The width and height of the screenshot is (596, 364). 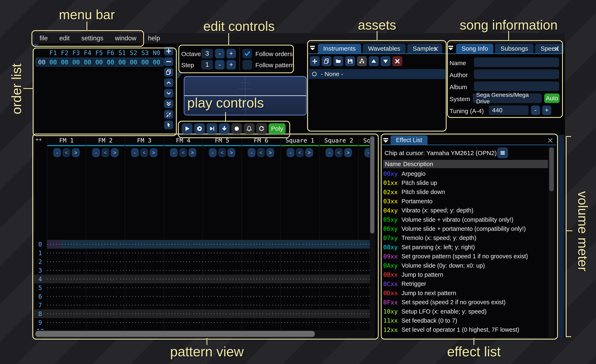 I want to click on play-row-button, so click(x=212, y=129).